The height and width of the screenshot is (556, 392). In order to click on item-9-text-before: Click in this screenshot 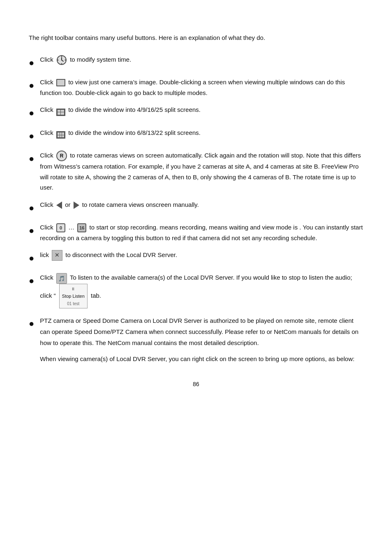, I will do `click(47, 277)`.